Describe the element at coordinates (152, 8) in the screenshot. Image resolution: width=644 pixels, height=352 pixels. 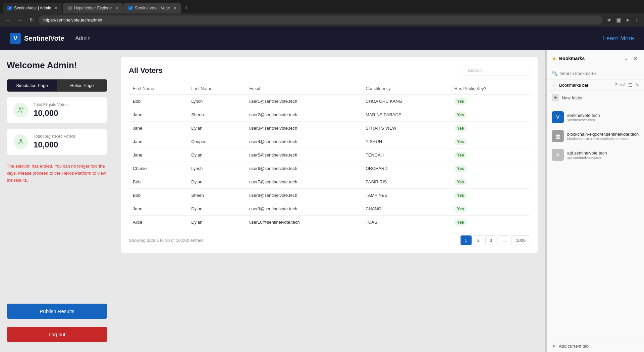
I see `tab-label-voter: SentinelVote | Voter` at that location.